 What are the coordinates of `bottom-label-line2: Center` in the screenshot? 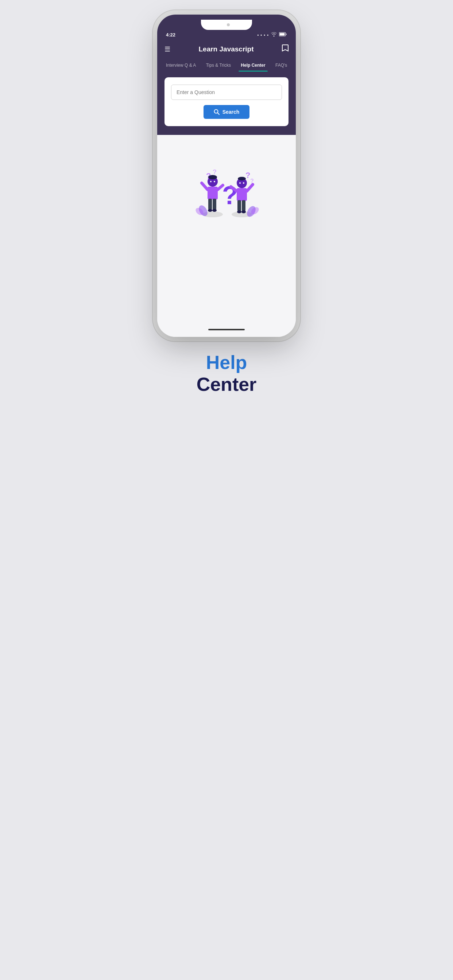 It's located at (227, 384).